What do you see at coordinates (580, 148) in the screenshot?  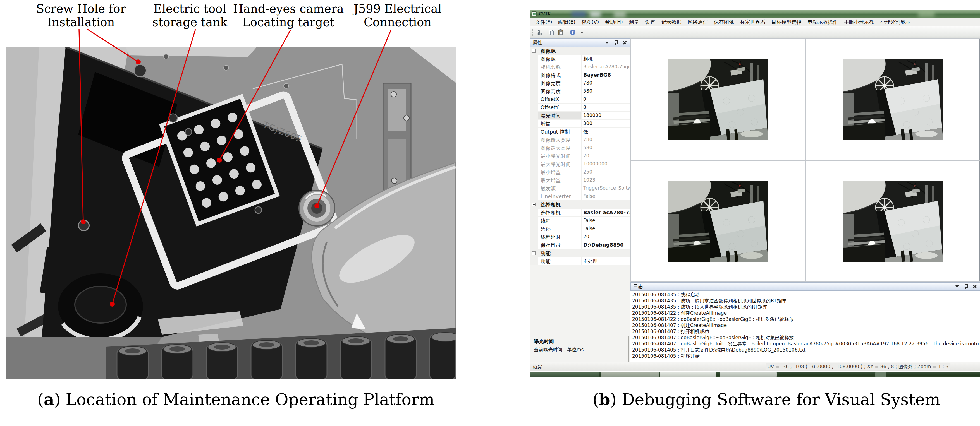 I see `property-row: 图像最大高度580` at bounding box center [580, 148].